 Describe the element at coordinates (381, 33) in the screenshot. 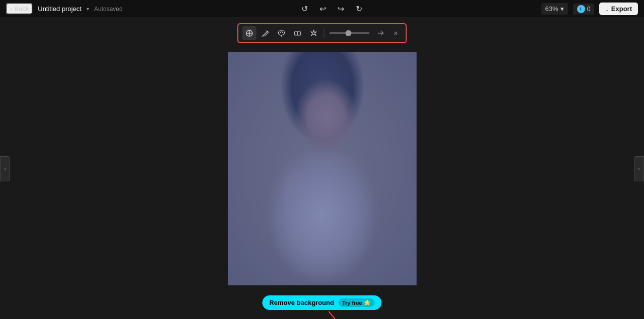

I see `direction-icon` at that location.